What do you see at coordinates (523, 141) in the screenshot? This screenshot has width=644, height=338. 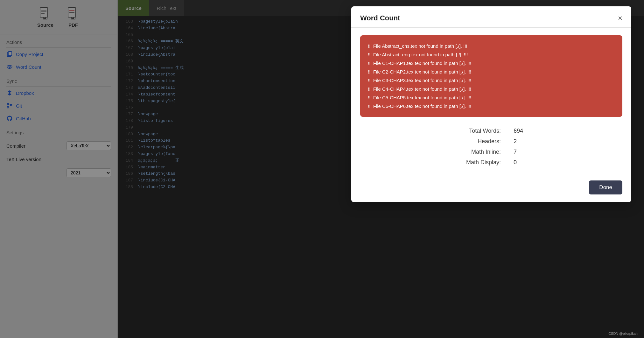 I see `stat-value: 2` at bounding box center [523, 141].